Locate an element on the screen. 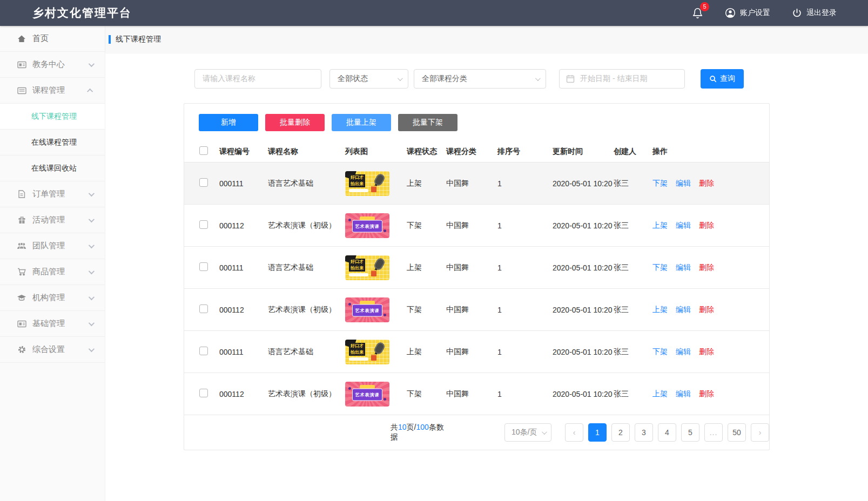  ellipsis-button: ... is located at coordinates (714, 432).